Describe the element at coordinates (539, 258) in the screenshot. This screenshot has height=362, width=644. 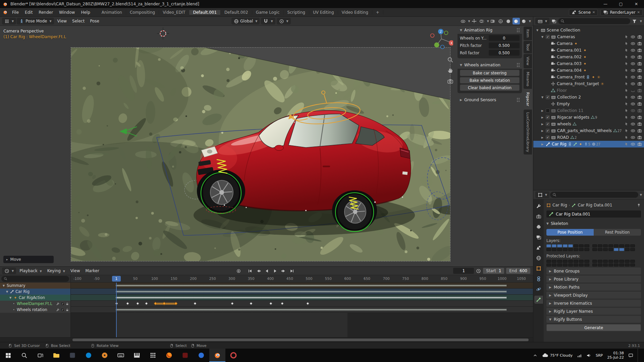
I see `properties-tab-world` at that location.